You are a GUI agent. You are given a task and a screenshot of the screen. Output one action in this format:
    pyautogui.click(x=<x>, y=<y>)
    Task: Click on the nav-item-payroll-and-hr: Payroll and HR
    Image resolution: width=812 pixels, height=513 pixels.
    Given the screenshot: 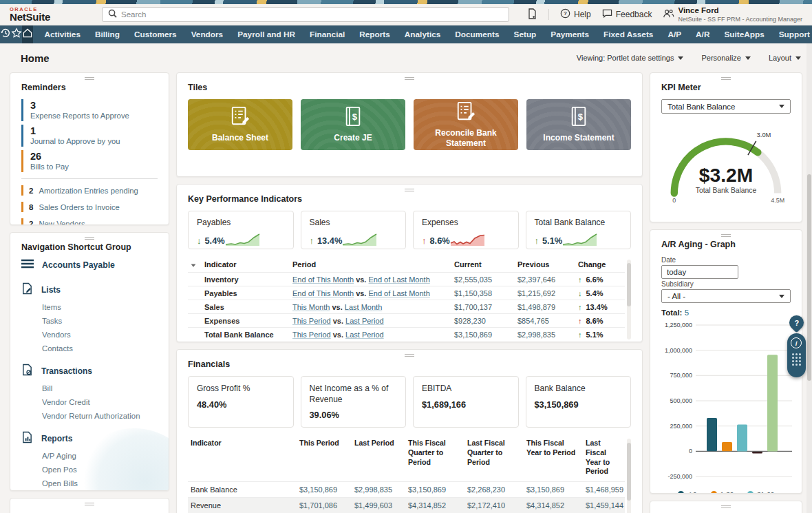 What is the action you would take?
    pyautogui.click(x=267, y=34)
    